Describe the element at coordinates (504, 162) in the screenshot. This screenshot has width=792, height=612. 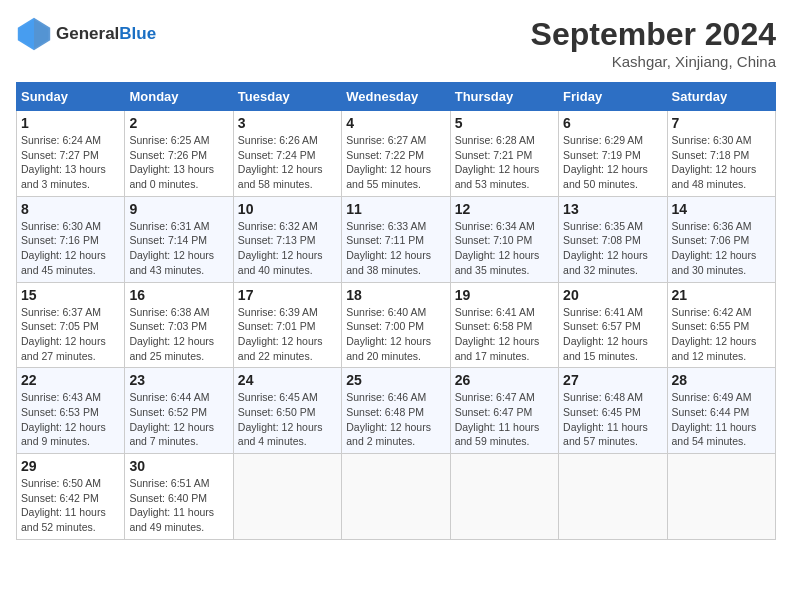
I see `day-info: Sunrise: 6:28 AMSunset: 7:21 PMDaylight:…` at that location.